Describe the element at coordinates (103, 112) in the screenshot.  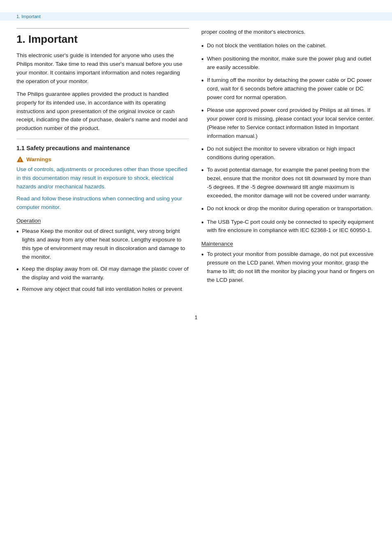
I see `intro-paragraph-2: The Philips guarantee applies provided t…` at that location.